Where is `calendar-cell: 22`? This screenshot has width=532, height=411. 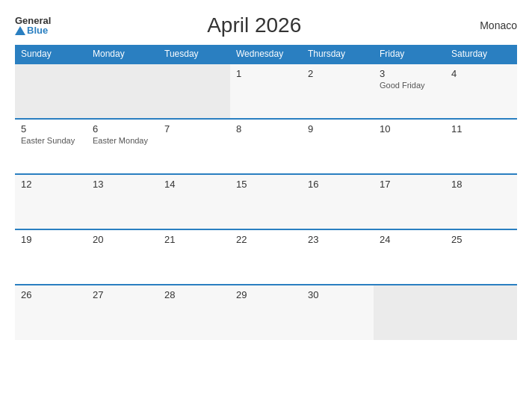
calendar-cell: 22 is located at coordinates (266, 257).